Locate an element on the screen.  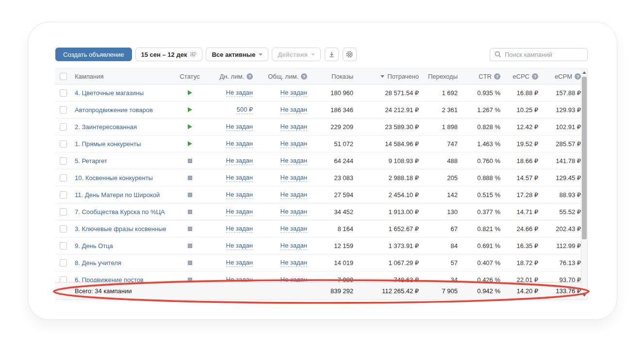
search-input is located at coordinates (544, 54).